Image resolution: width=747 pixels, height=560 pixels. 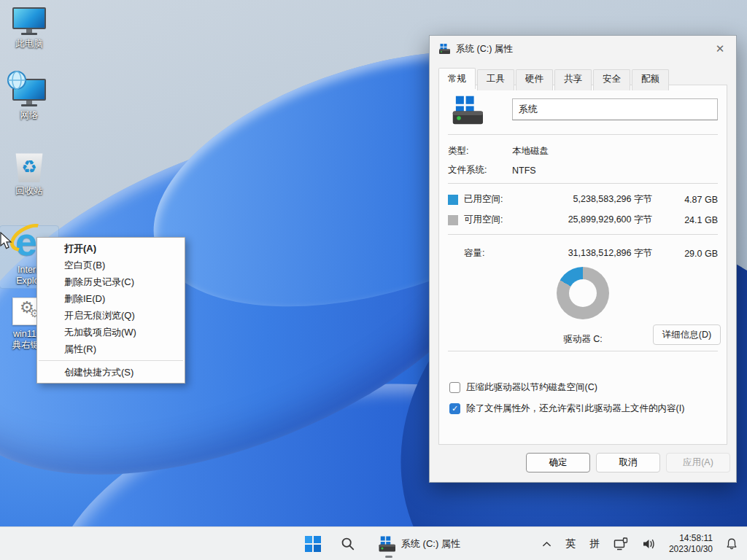 What do you see at coordinates (651, 80) in the screenshot?
I see `tab-quota: 配额` at bounding box center [651, 80].